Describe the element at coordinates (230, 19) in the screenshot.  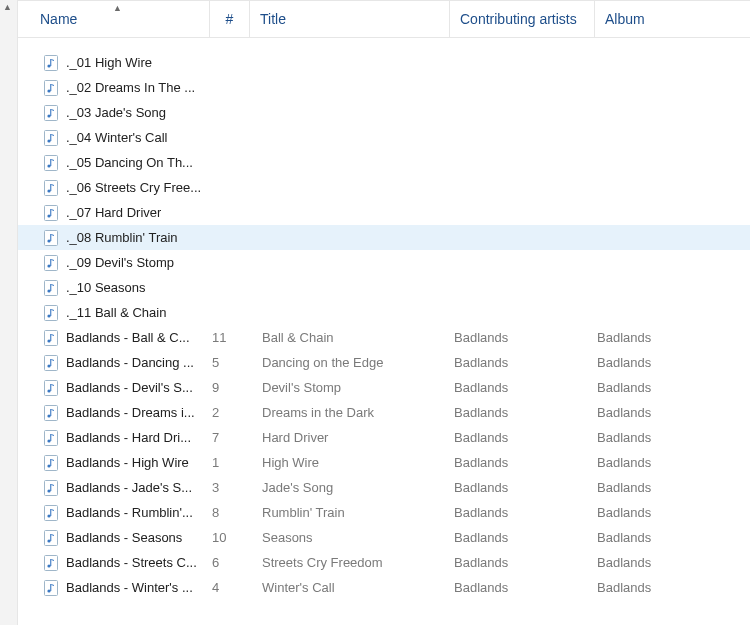
I see `column-header-num-label: #` at that location.